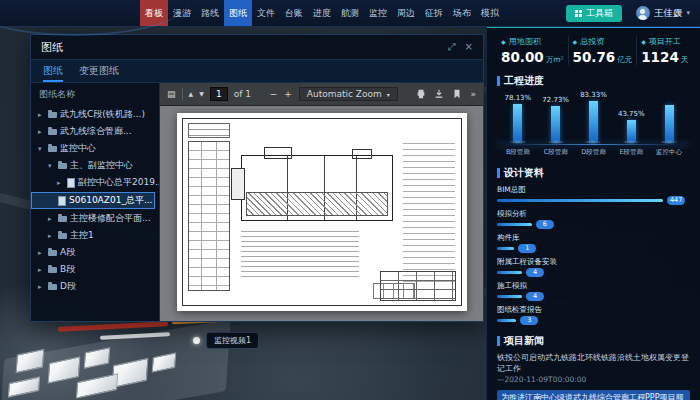  What do you see at coordinates (593, 363) in the screenshot?
I see `news-text: 铁投公司启动武九铁路北环线铁路沿线土地权属变更登记工作` at bounding box center [593, 363].